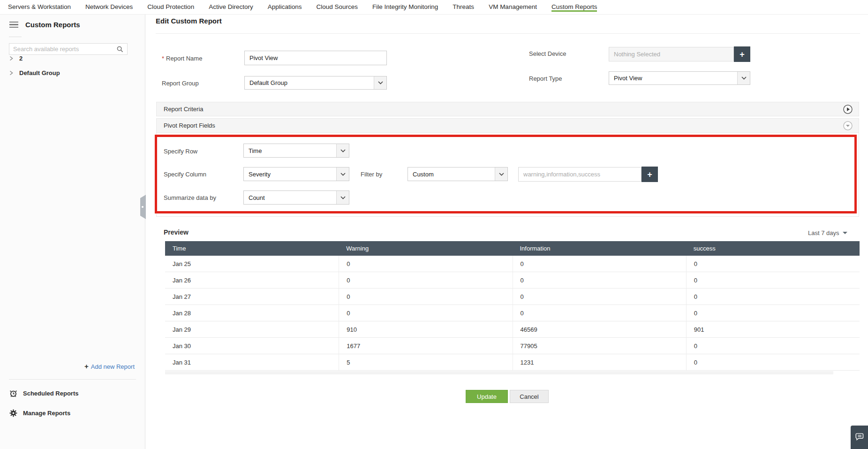  I want to click on summarize-label: Summarize data by, so click(190, 198).